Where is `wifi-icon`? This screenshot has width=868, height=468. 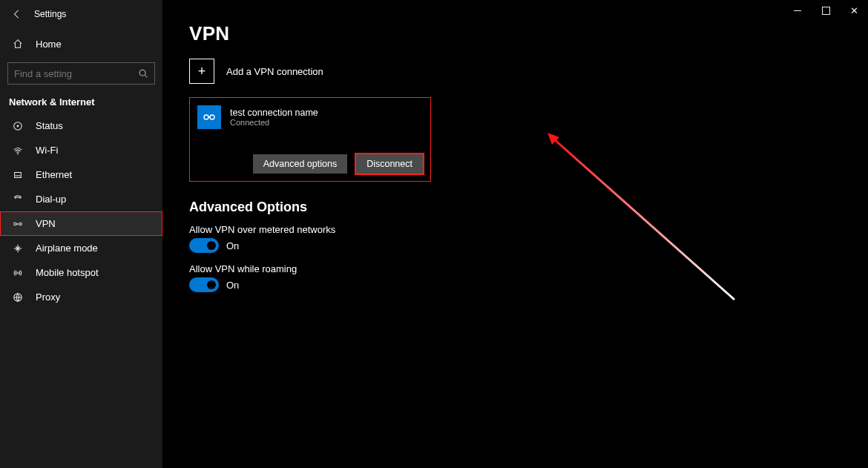 wifi-icon is located at coordinates (18, 151).